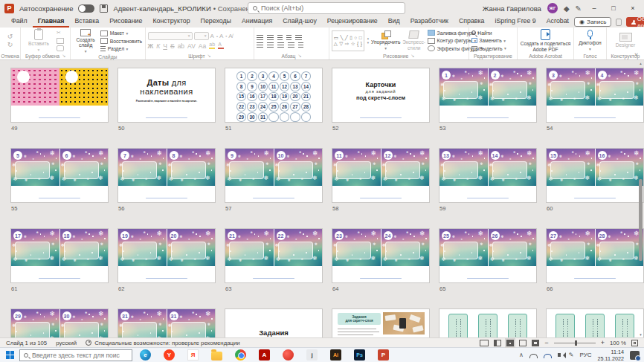 The width and height of the screenshot is (644, 362). Describe the element at coordinates (341, 37) in the screenshot. I see `shape-icon: ╲` at that location.